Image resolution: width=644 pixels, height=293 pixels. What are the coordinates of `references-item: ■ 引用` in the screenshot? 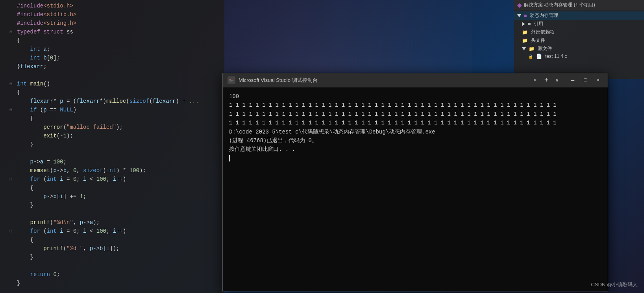 It's located at (579, 24).